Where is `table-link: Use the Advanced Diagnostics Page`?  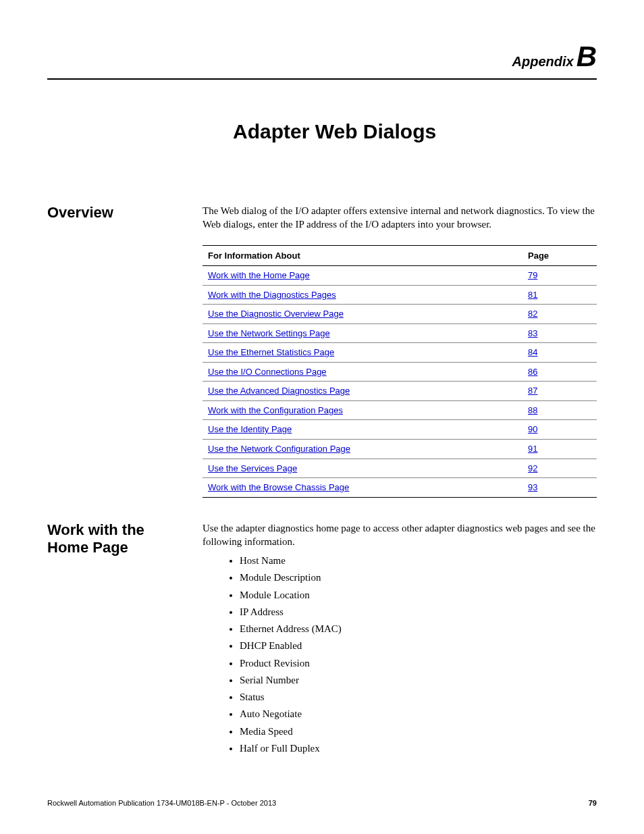
table-link: Use the Advanced Diagnostics Page is located at coordinates (279, 390).